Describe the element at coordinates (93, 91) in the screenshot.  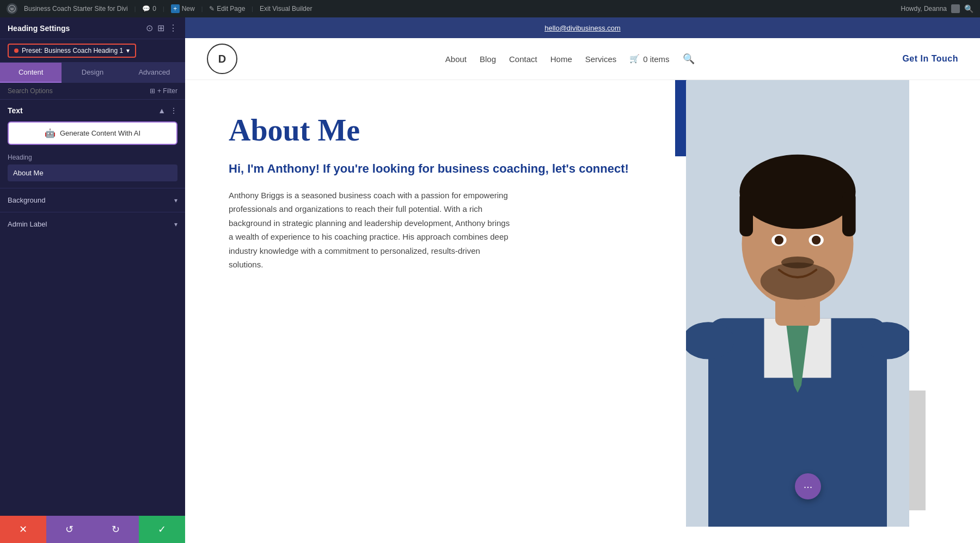
I see `search-options-bar: ⊞ + Filter` at that location.